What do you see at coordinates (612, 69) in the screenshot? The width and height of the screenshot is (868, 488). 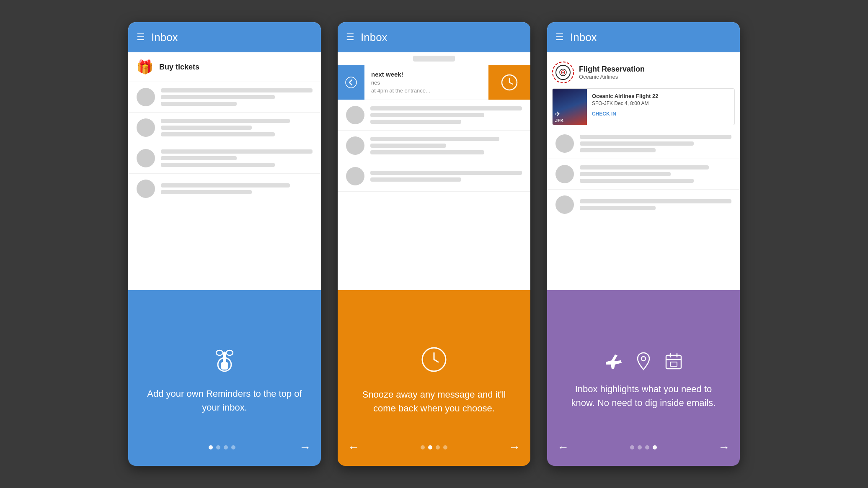 I see `flight-title: Flight Reservation` at bounding box center [612, 69].